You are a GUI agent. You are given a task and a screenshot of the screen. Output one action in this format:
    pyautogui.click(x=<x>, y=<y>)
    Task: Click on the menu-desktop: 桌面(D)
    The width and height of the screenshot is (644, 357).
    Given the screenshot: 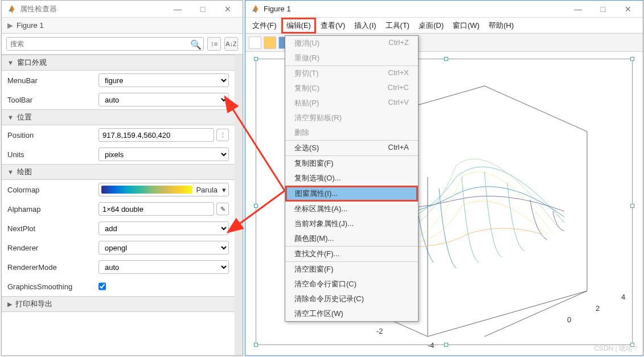 What is the action you would take?
    pyautogui.click(x=431, y=26)
    